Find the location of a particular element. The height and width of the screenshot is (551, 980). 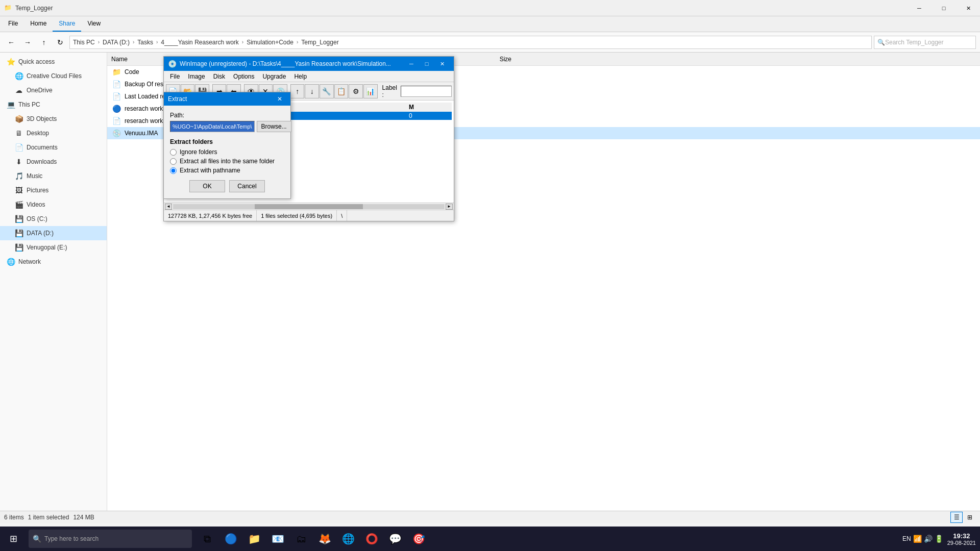

winimage-maximize: □ is located at coordinates (427, 64).